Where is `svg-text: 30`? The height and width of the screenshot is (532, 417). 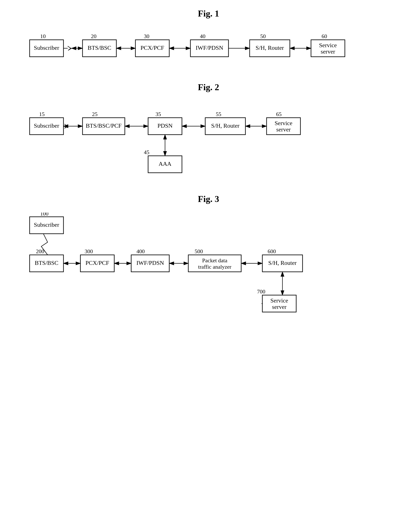
svg-text: 30 is located at coordinates (146, 36).